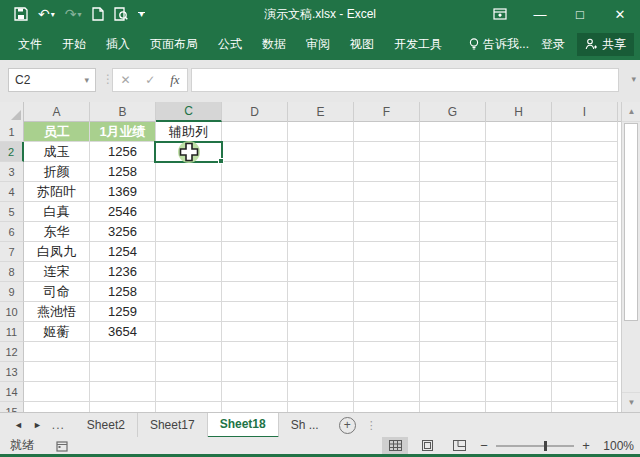 Image resolution: width=640 pixels, height=457 pixels. What do you see at coordinates (189, 112) in the screenshot?
I see `column-header-C: C` at bounding box center [189, 112].